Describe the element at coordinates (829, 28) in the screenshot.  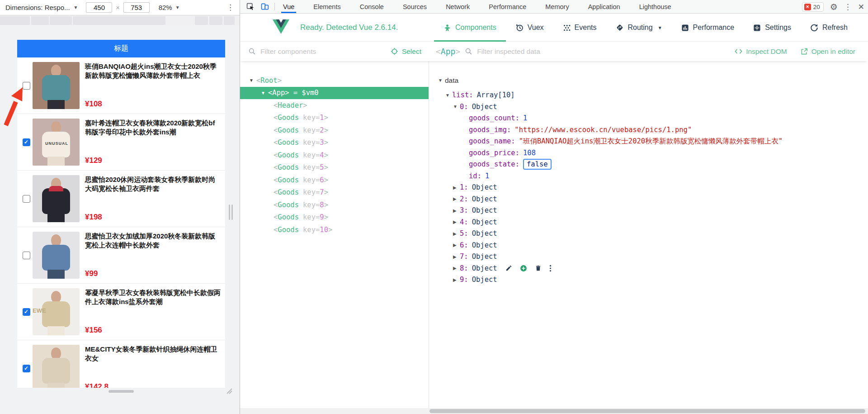
I see `vue-tab-refresh: Refresh` at that location.